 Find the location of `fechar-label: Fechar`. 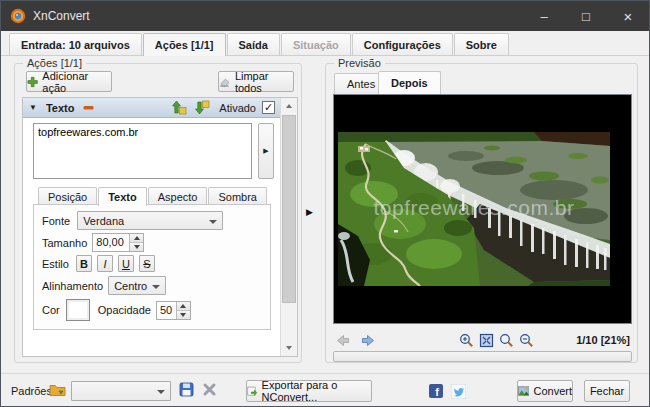

fechar-label: Fechar is located at coordinates (607, 391).